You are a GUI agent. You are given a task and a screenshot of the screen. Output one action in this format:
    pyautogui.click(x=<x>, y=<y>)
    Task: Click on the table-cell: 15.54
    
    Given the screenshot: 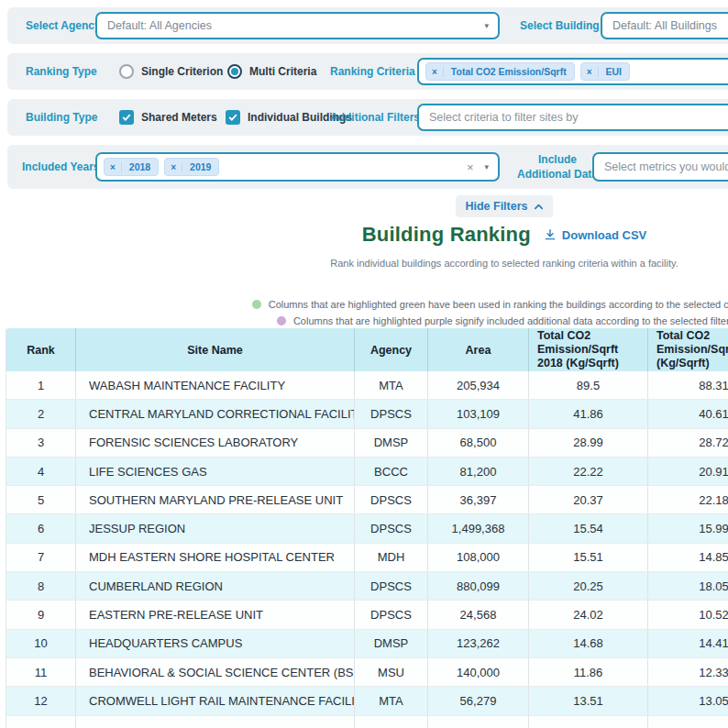 What is the action you would take?
    pyautogui.click(x=589, y=528)
    